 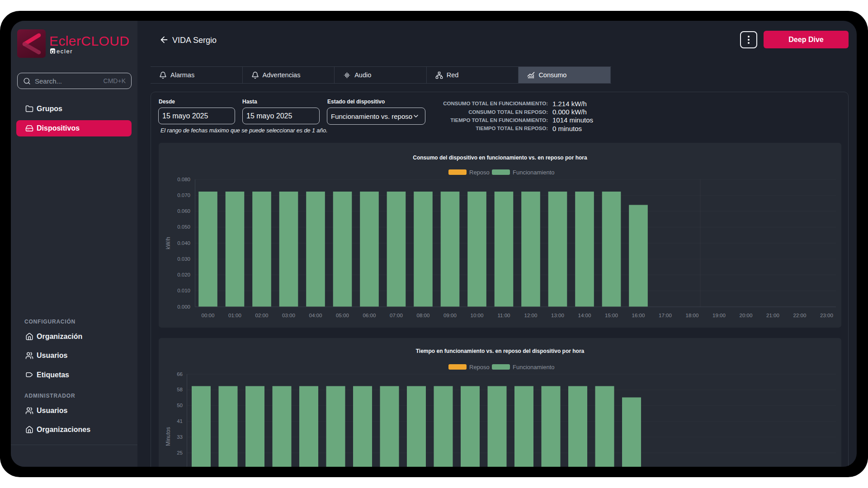 What do you see at coordinates (184, 179) in the screenshot?
I see `svg-text: 0.080` at bounding box center [184, 179].